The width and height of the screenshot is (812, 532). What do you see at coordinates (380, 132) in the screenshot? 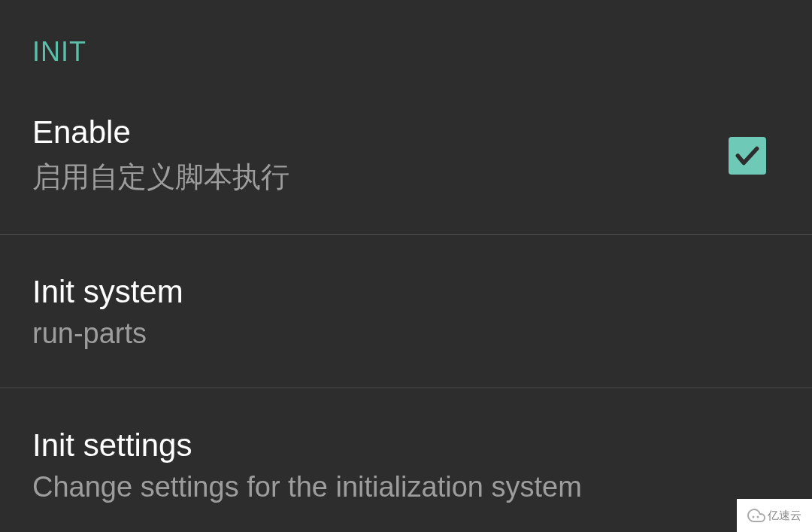
I see `setting-title-enable: Enable` at bounding box center [380, 132].